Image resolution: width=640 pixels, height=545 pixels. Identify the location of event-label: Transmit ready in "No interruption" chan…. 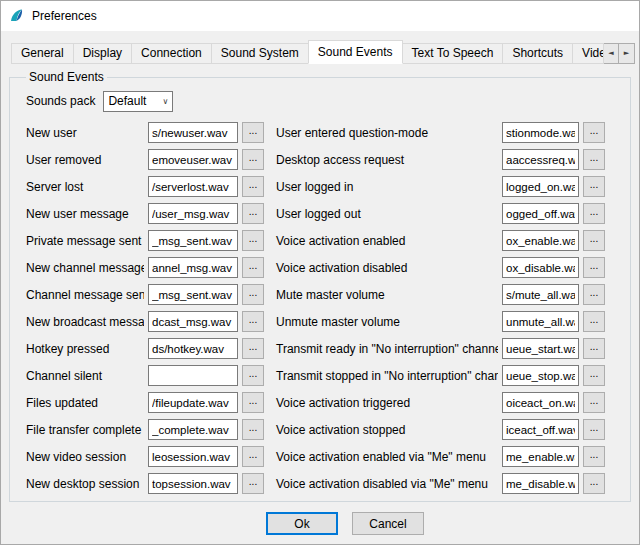
(383, 349).